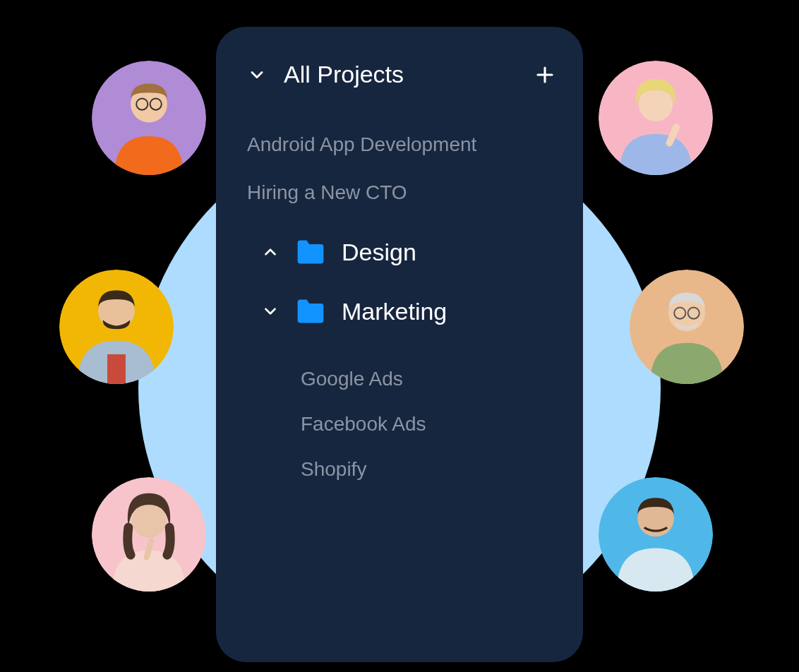 This screenshot has height=672, width=799. I want to click on folder-marketing: Marketing, so click(400, 311).